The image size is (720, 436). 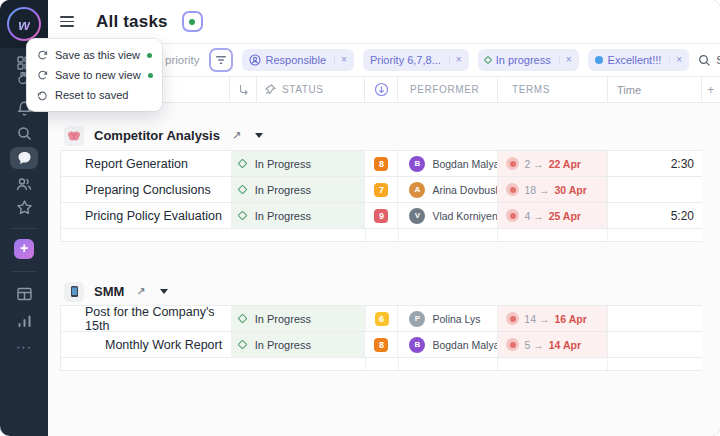 What do you see at coordinates (221, 60) in the screenshot?
I see `filter-button` at bounding box center [221, 60].